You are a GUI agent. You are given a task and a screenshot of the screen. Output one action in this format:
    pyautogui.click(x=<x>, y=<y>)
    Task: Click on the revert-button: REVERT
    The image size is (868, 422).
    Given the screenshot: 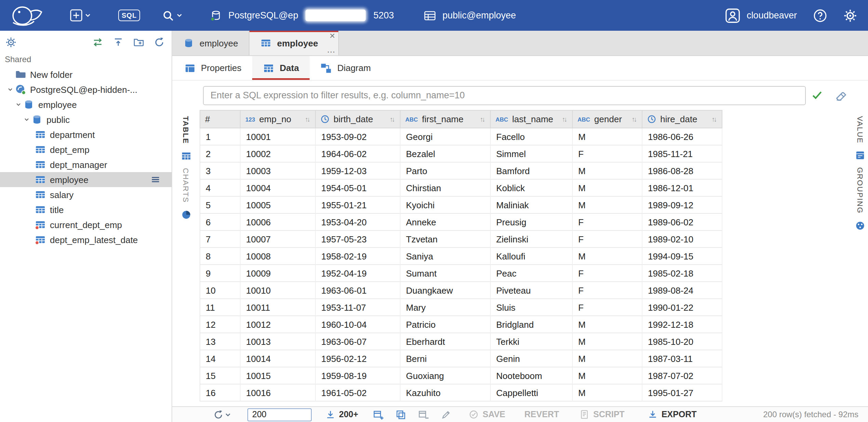 What is the action you would take?
    pyautogui.click(x=542, y=414)
    